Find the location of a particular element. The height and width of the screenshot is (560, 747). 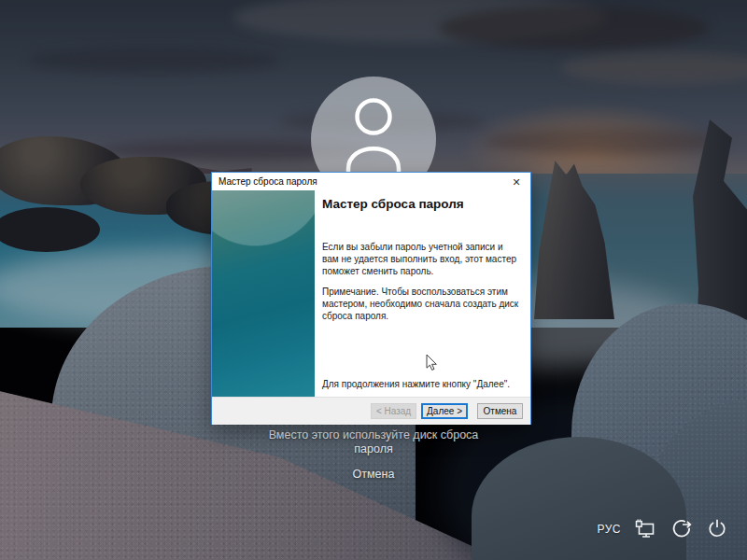

power-icon is located at coordinates (717, 529).